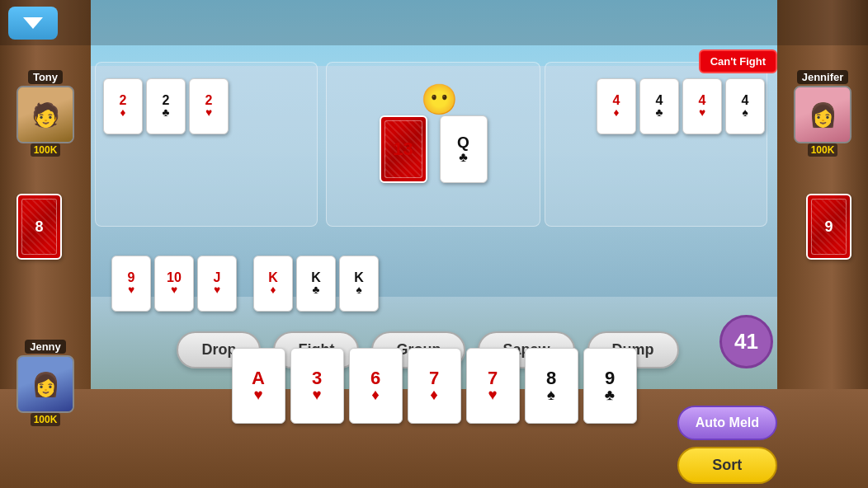  Describe the element at coordinates (464, 149) in the screenshot. I see `center-face-up-card: Q ♣` at that location.